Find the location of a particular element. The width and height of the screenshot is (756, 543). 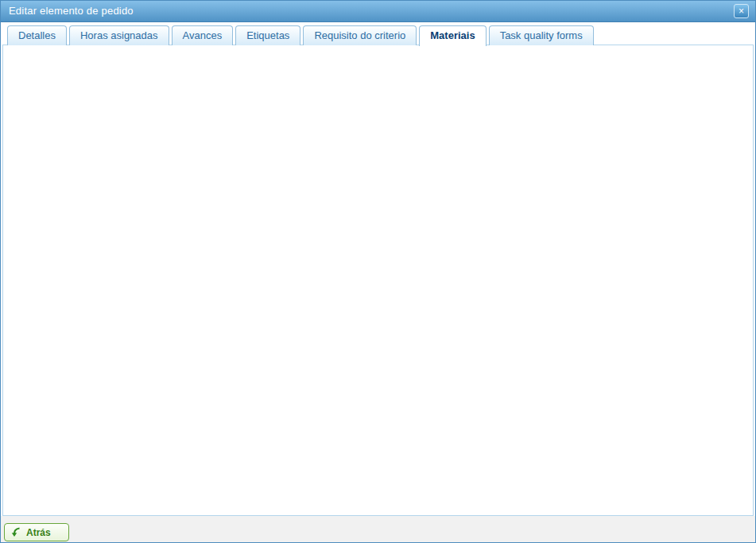

tab-avances: Avances is located at coordinates (203, 35).